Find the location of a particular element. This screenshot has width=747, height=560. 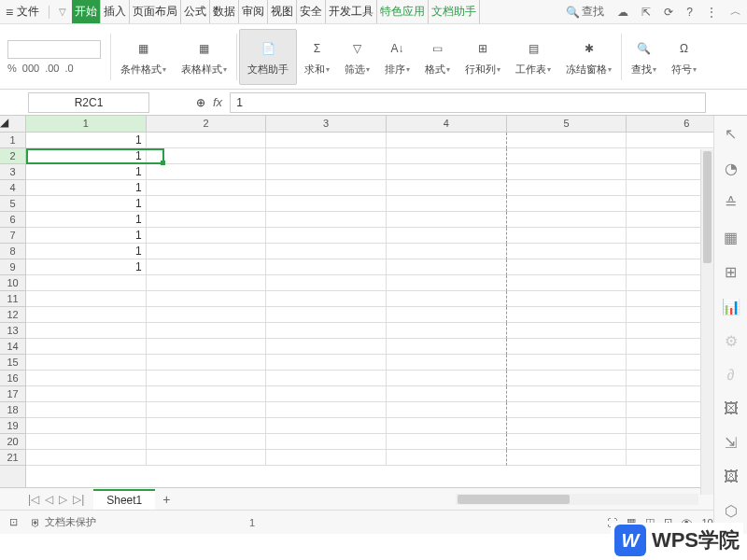

row-header: 14 is located at coordinates (13, 347).